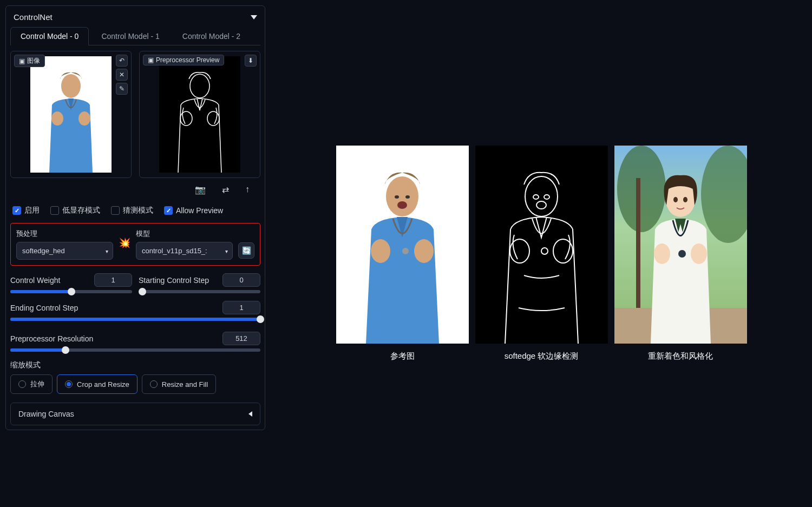 This screenshot has width=812, height=507. What do you see at coordinates (113, 280) in the screenshot?
I see `control-weight-value: 1` at bounding box center [113, 280].